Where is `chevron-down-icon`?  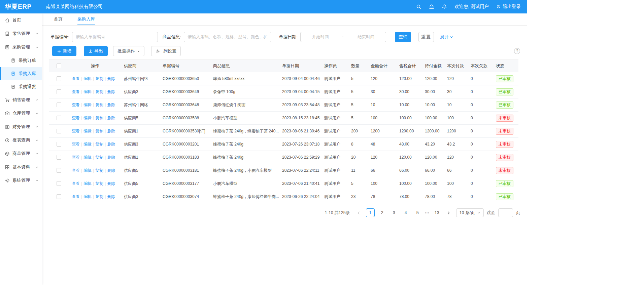
chevron-down-icon is located at coordinates (37, 34).